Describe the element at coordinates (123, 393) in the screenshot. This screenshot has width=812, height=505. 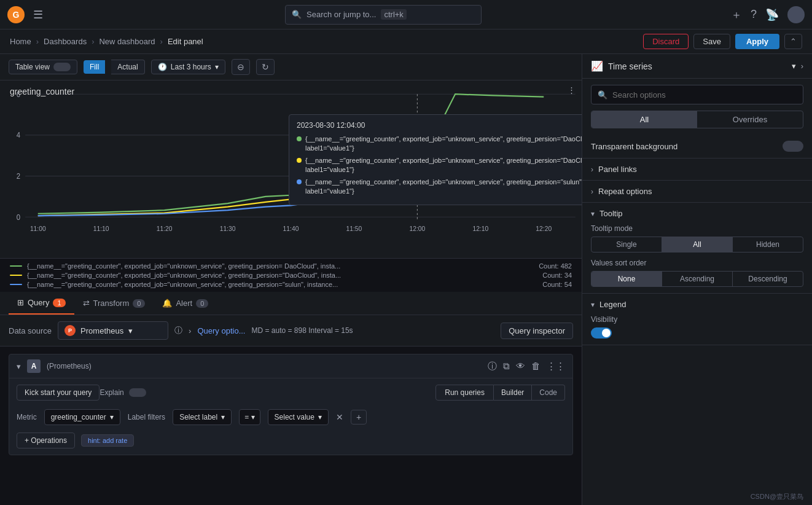
I see `explain-row: Explain` at that location.